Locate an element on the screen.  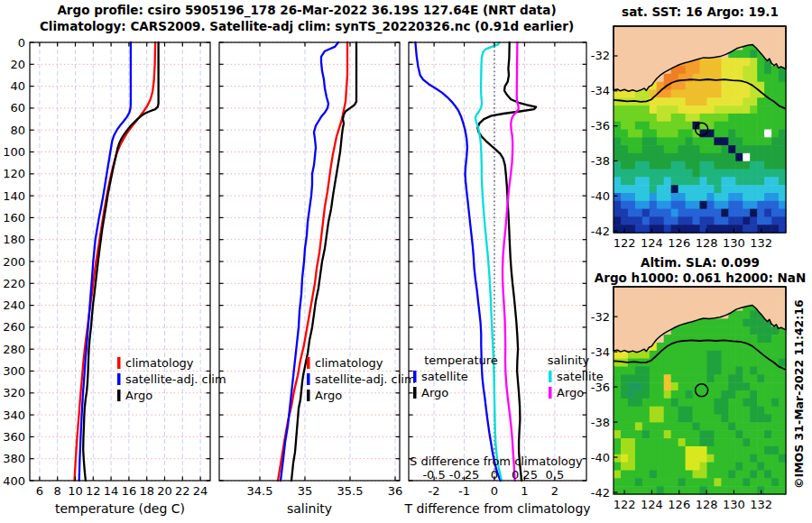
s-tick-label: -0.25 is located at coordinates (465, 474).